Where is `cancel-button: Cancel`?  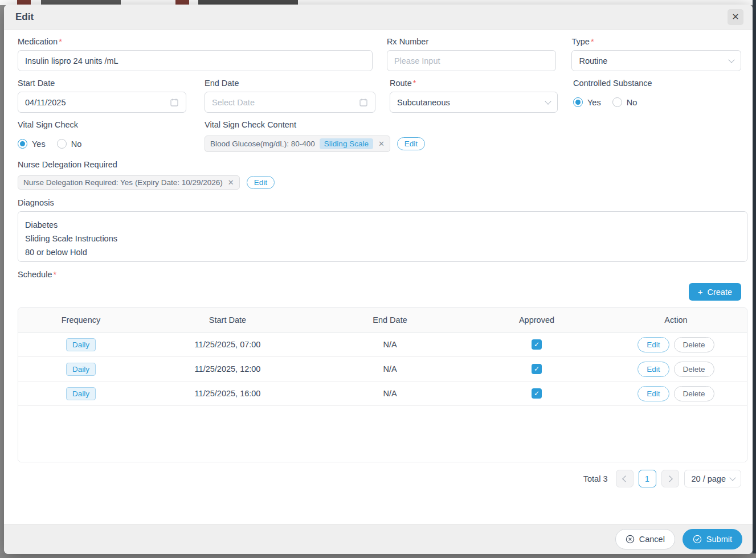
cancel-button: Cancel is located at coordinates (645, 539).